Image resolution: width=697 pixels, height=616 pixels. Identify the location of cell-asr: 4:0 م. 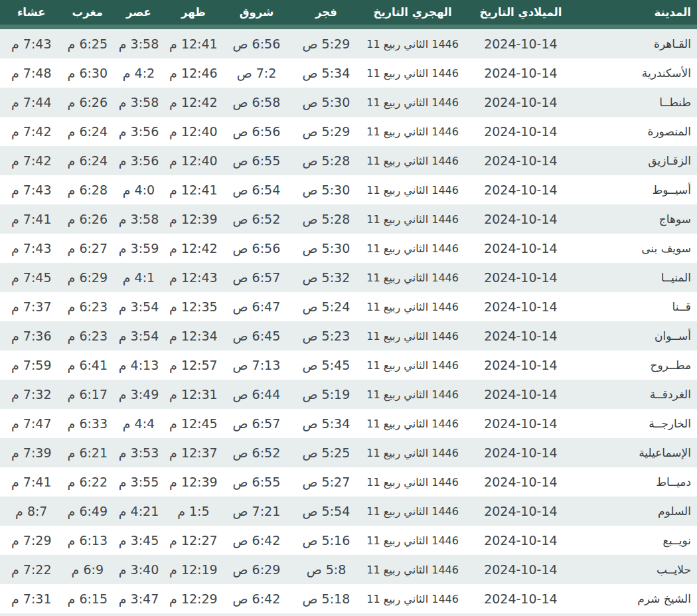
(139, 190).